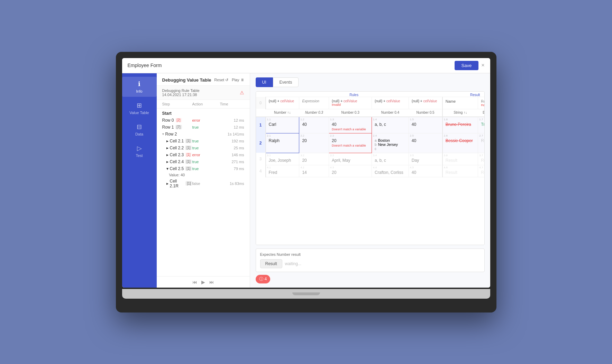  Describe the element at coordinates (370, 260) in the screenshot. I see `expected-result-bar: Expectes Number result Result waiting...` at that location.